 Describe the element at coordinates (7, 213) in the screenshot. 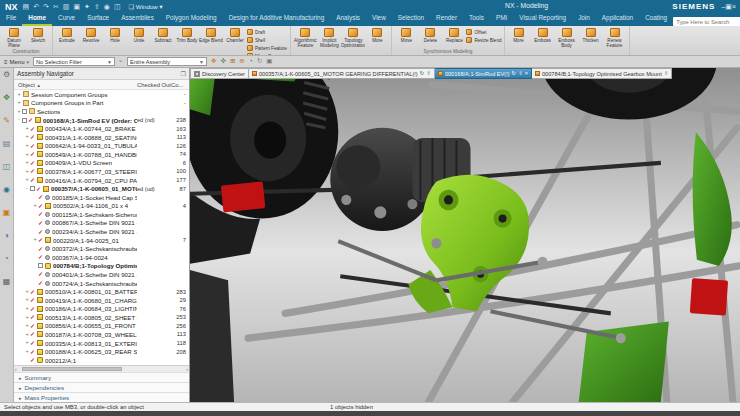

I see `hd3d-tools-icon: ▣` at that location.